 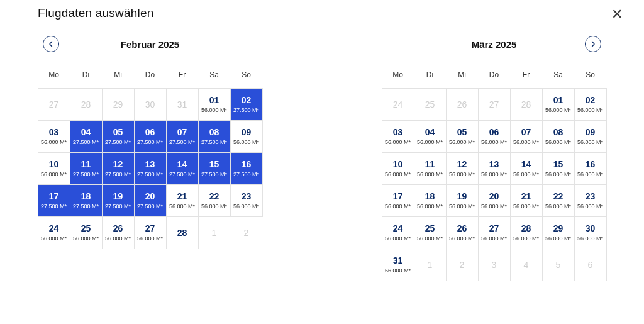 I want to click on weekday-label: Sa, so click(x=214, y=75).